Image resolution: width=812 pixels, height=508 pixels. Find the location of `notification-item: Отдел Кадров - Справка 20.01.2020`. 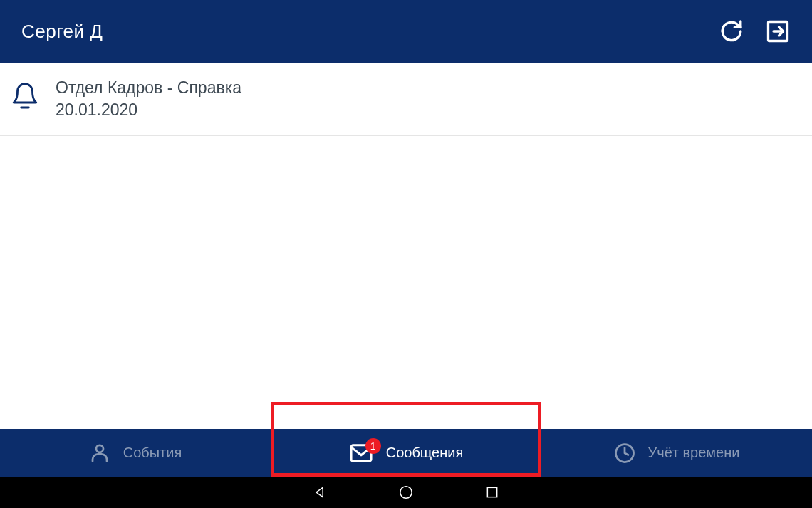

notification-item: Отдел Кадров - Справка 20.01.2020 is located at coordinates (406, 100).